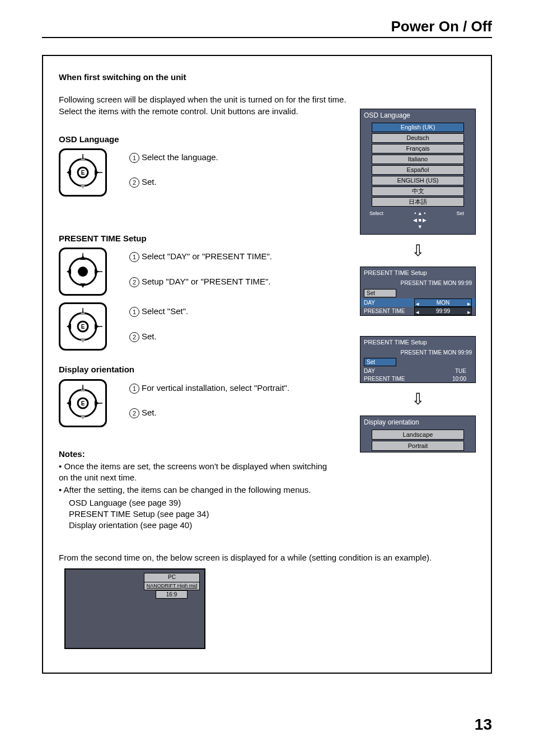 This screenshot has width=534, height=756. What do you see at coordinates (418, 170) in the screenshot?
I see `osd-lang-item: Español` at bounding box center [418, 170].